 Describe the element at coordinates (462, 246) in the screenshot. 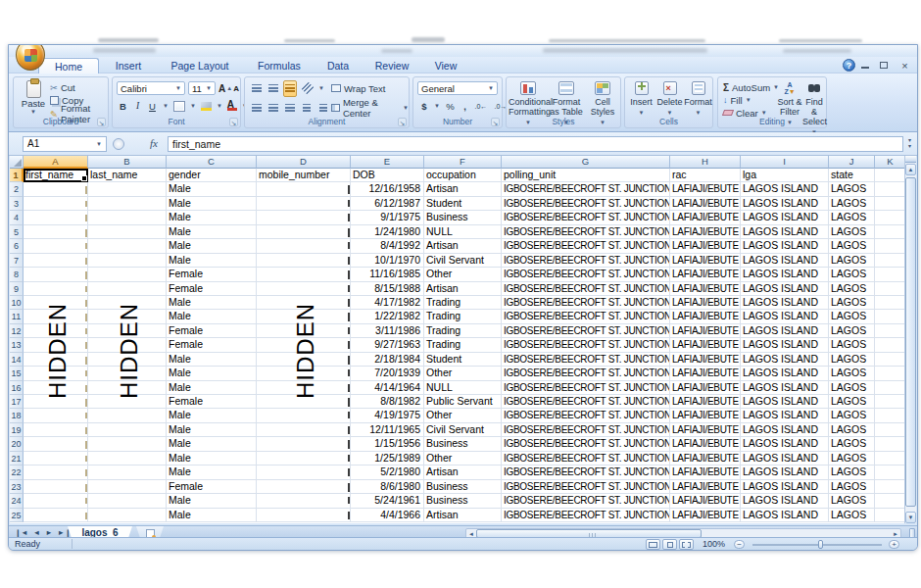

I see `cell-F6: Artisan` at that location.